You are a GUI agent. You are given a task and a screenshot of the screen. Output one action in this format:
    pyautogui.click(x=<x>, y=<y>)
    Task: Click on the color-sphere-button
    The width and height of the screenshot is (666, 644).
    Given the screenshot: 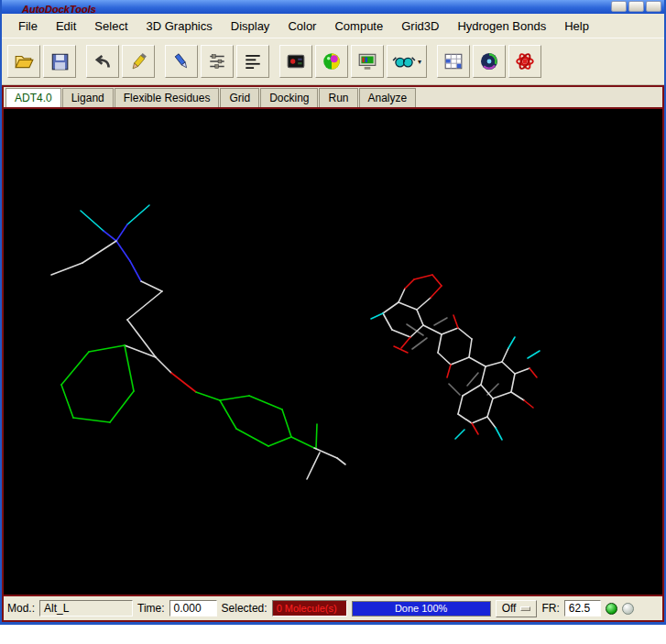 What is the action you would take?
    pyautogui.click(x=332, y=61)
    